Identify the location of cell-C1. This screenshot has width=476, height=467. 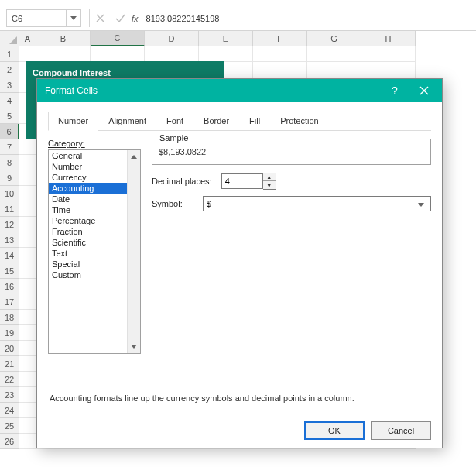
(118, 54).